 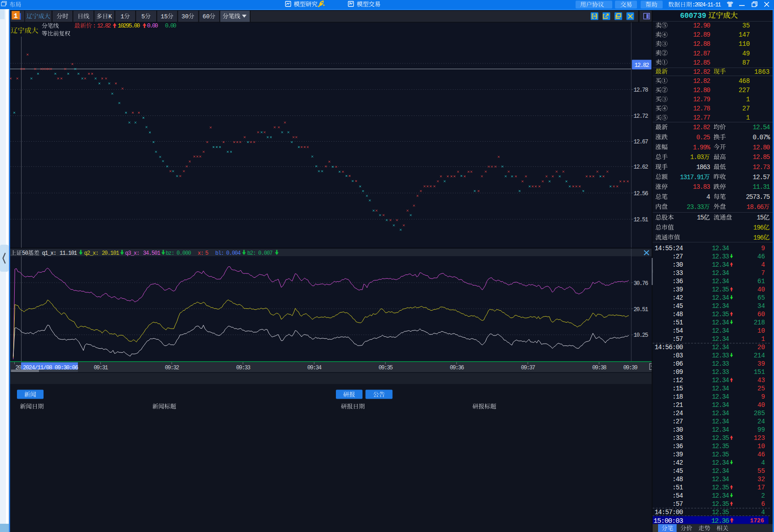 I want to click on svg-text: 46, so click(x=761, y=455).